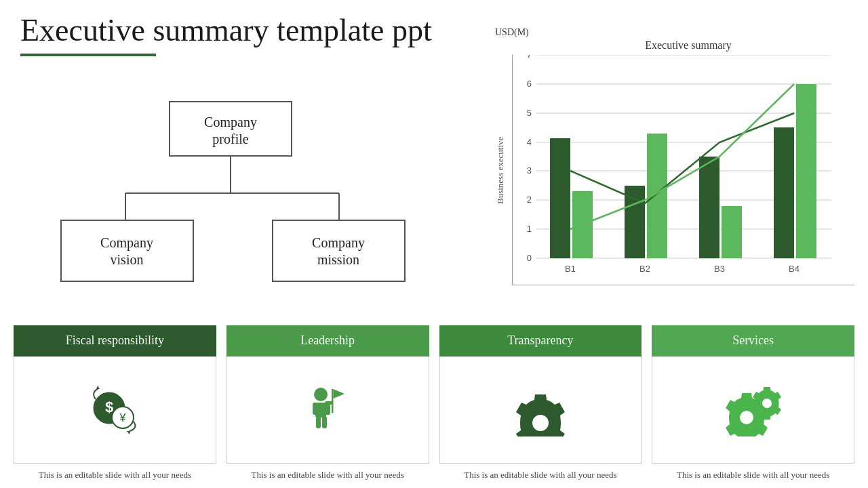 The height and width of the screenshot is (488, 868). I want to click on svg-text: 7, so click(529, 57).